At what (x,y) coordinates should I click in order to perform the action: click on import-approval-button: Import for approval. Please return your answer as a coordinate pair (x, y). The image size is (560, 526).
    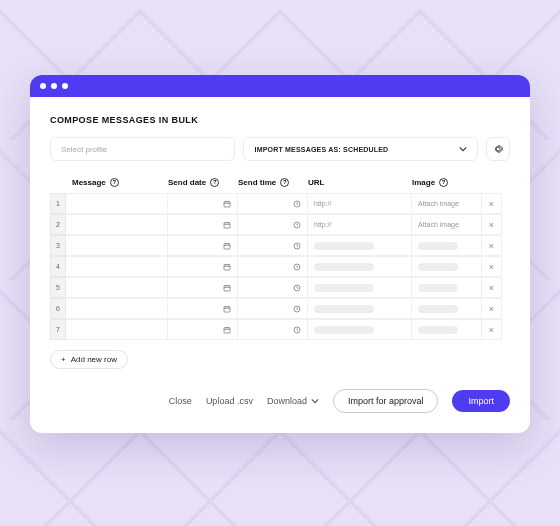
    Looking at the image, I should click on (386, 401).